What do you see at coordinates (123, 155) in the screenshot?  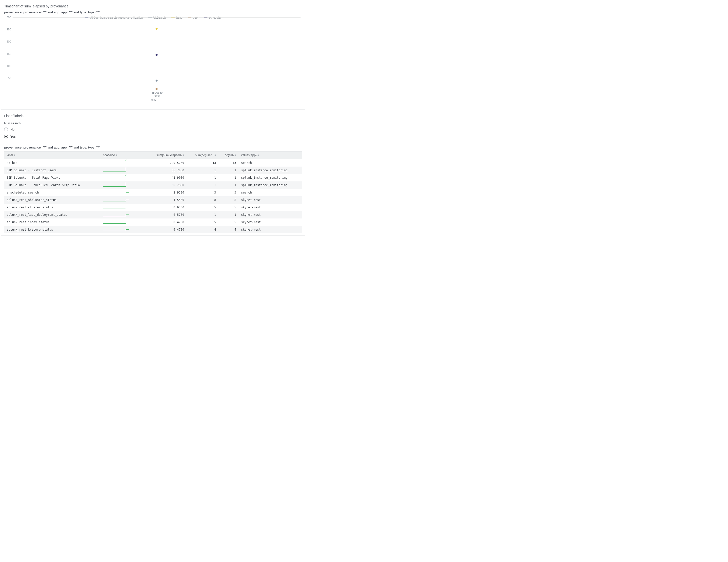 I see `column-header-sparkline: sparkline` at bounding box center [123, 155].